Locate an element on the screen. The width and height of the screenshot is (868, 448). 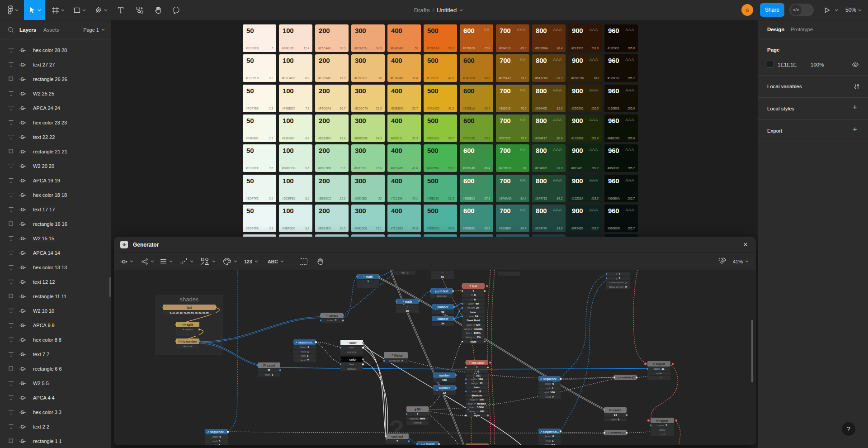
node-row: opacity50% is located at coordinates (418, 419).